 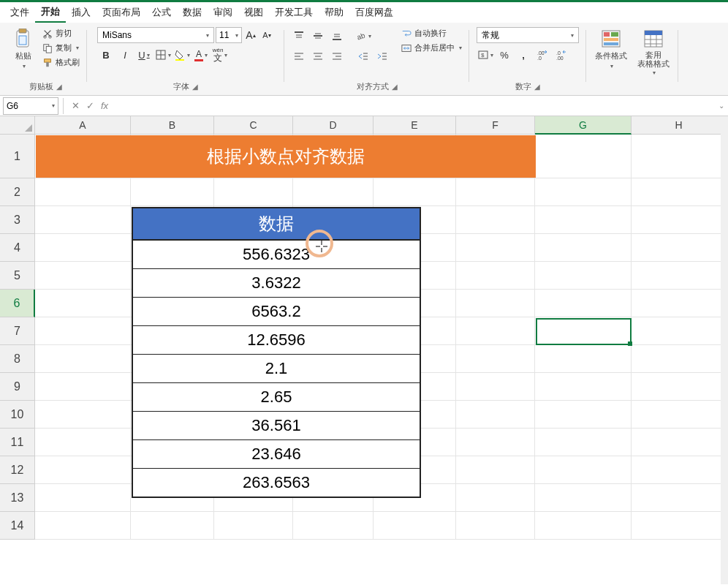 I want to click on align-left-button, so click(x=299, y=56).